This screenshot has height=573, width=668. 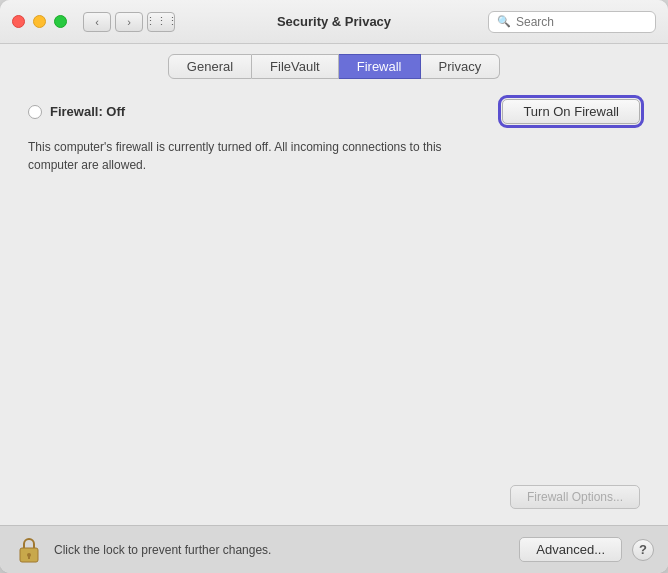 I want to click on help-button: ?, so click(x=643, y=550).